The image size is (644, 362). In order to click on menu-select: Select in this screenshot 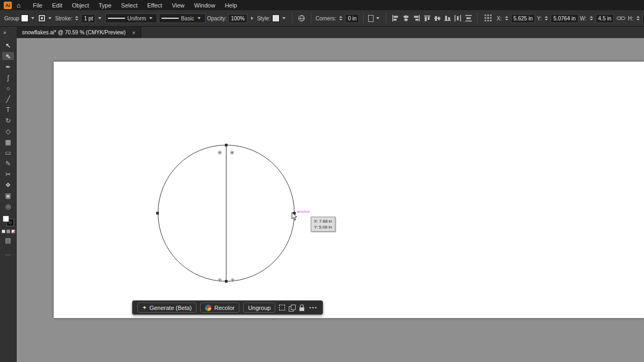, I will do `click(130, 5)`.